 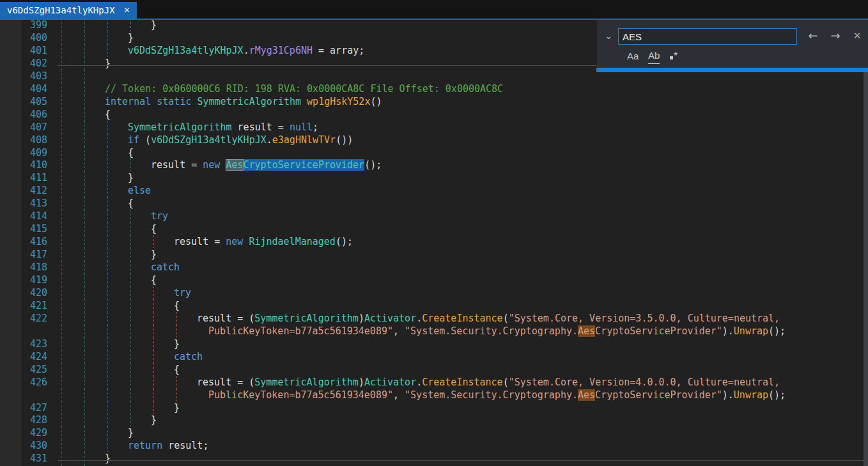 I want to click on code-line-408: 408if (v6DdSZgH13a4tlyKHpJX.e3agHNlwTVr(…, so click(x=434, y=140).